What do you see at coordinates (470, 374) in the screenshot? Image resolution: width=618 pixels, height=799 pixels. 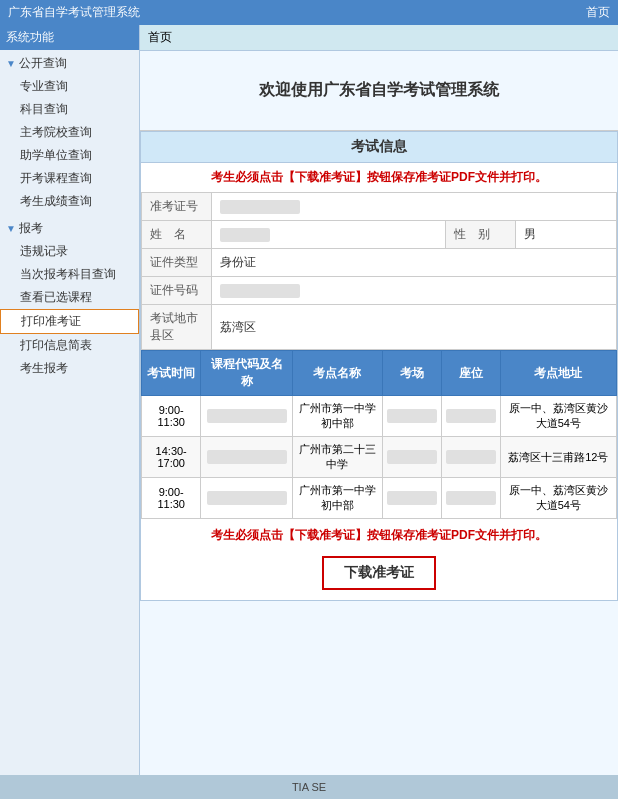 I see `col-seat: 座位` at bounding box center [470, 374].